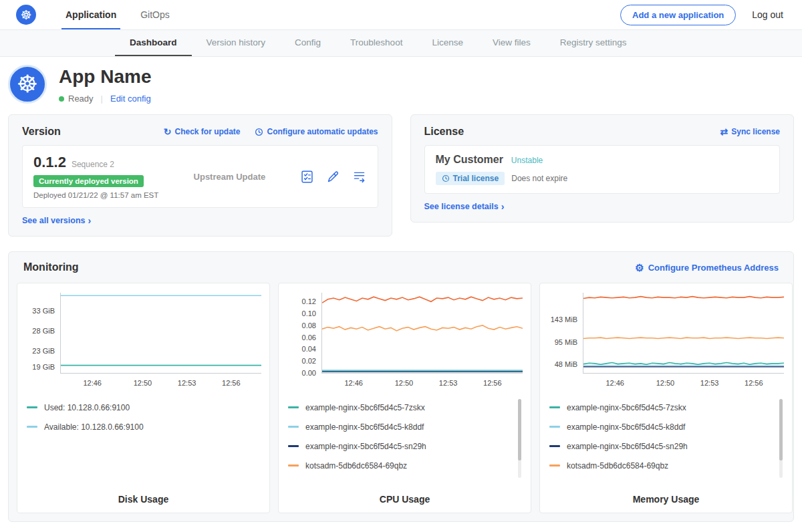  I want to click on y-tick-label: 48 MiB, so click(566, 364).